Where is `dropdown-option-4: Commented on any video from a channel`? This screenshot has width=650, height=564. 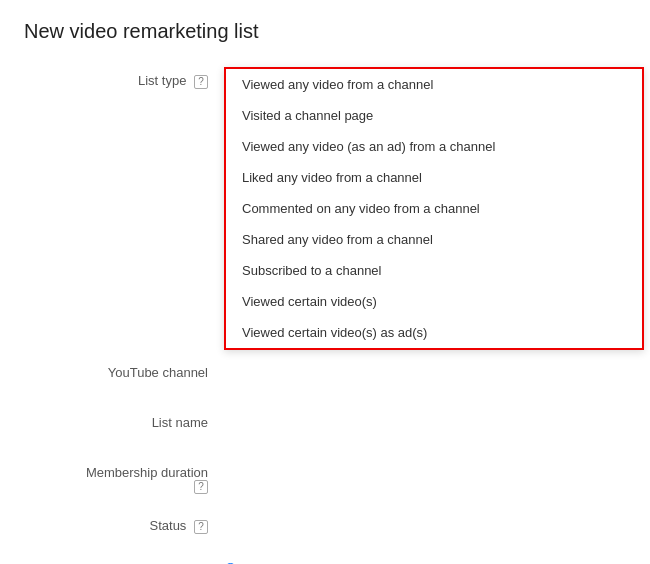
dropdown-option-4: Commented on any video from a channel is located at coordinates (434, 208).